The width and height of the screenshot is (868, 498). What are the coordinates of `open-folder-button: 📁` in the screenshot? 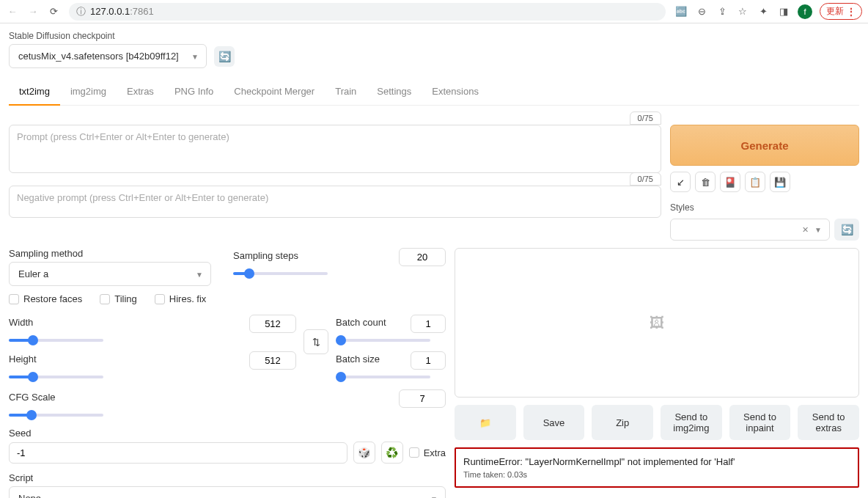 It's located at (485, 422).